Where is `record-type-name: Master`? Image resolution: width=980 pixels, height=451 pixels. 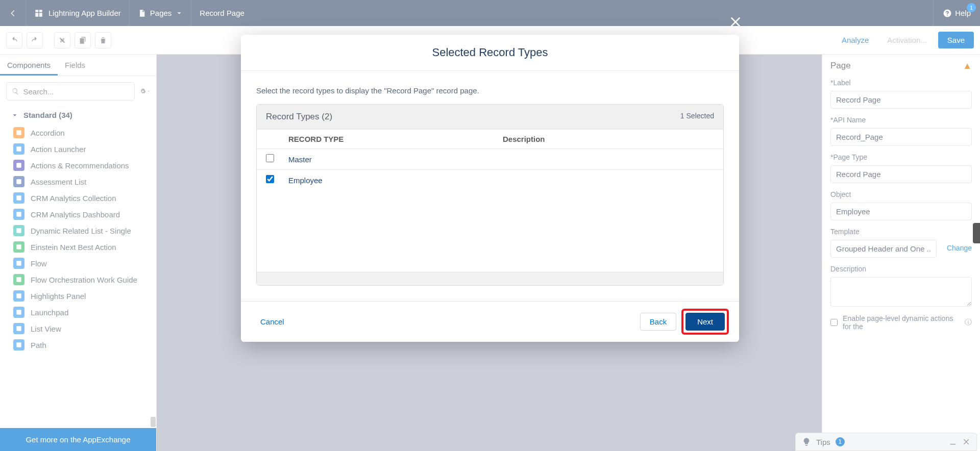 record-type-name: Master is located at coordinates (396, 159).